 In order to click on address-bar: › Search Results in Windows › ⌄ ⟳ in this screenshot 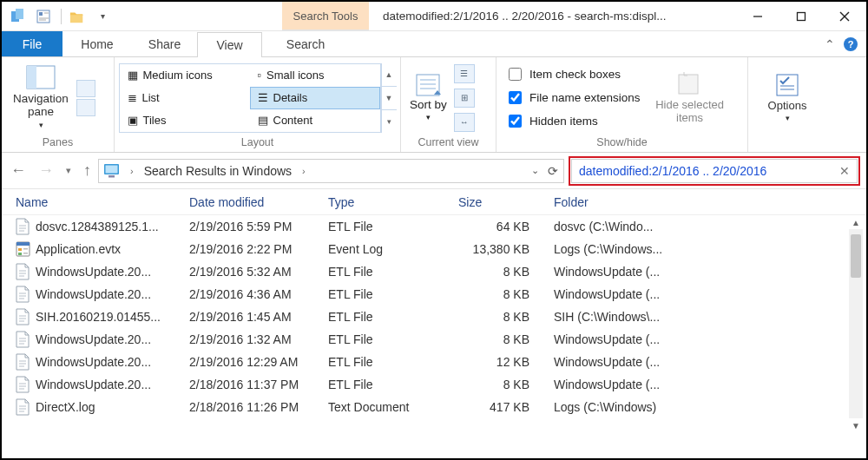, I will do `click(332, 171)`.